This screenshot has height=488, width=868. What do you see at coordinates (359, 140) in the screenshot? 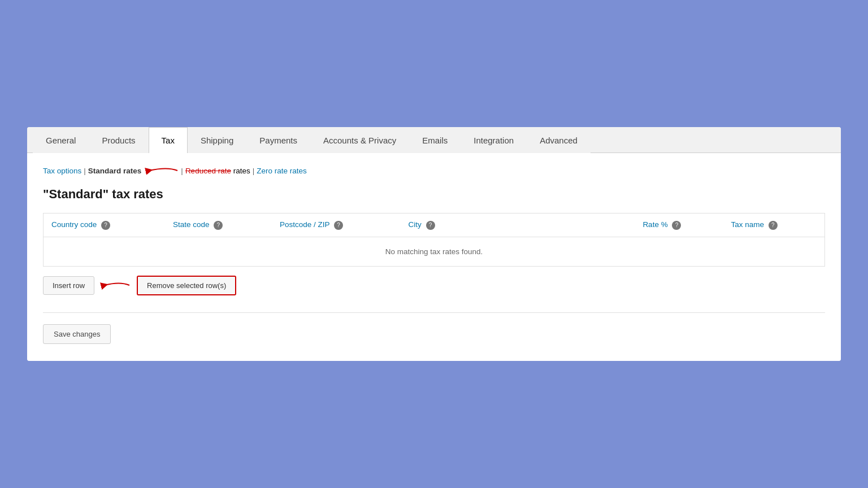
I see `tab-accounts-privacy: Accounts & Privacy` at bounding box center [359, 140].